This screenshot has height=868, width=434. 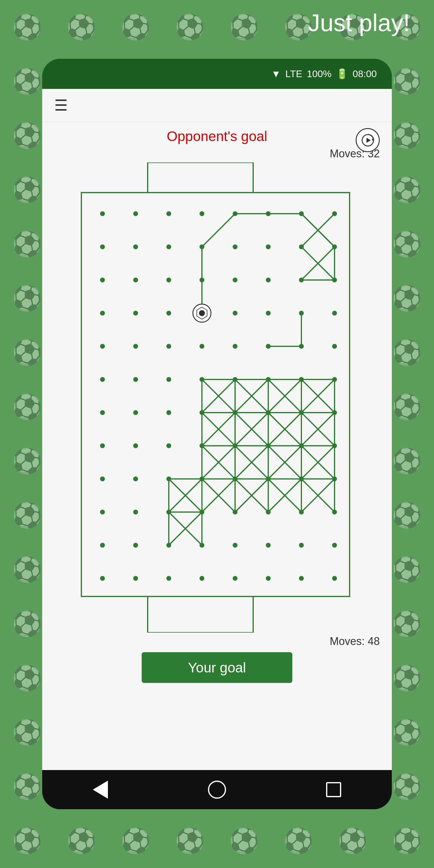 I want to click on menu-button: ☰, so click(x=61, y=105).